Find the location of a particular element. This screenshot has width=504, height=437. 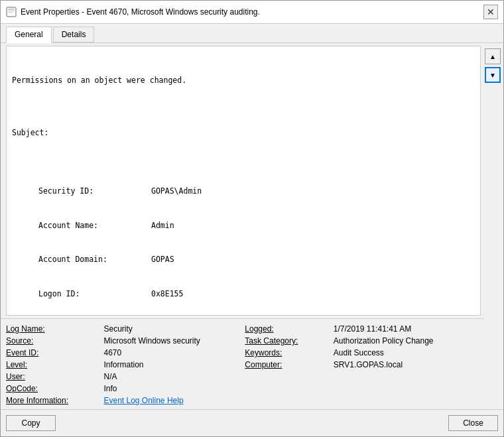

window-title: Event Properties - Event 4670, Microsoft… is located at coordinates (141, 12).